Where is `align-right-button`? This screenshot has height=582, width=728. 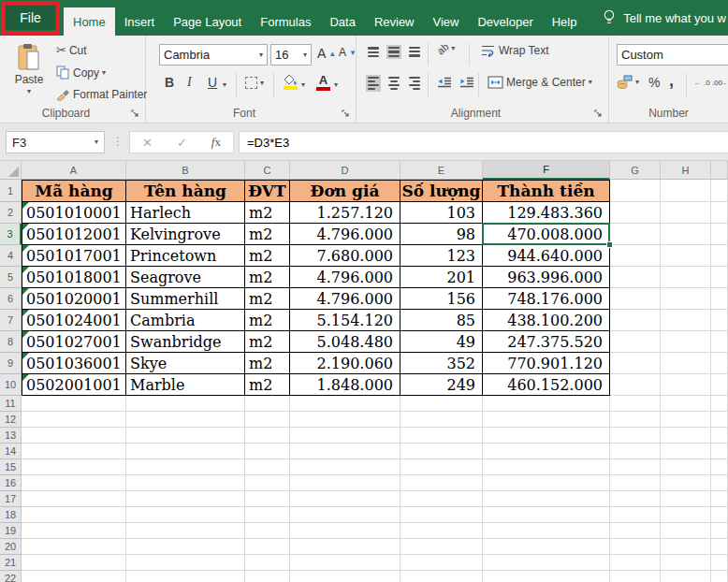 align-right-button is located at coordinates (415, 83).